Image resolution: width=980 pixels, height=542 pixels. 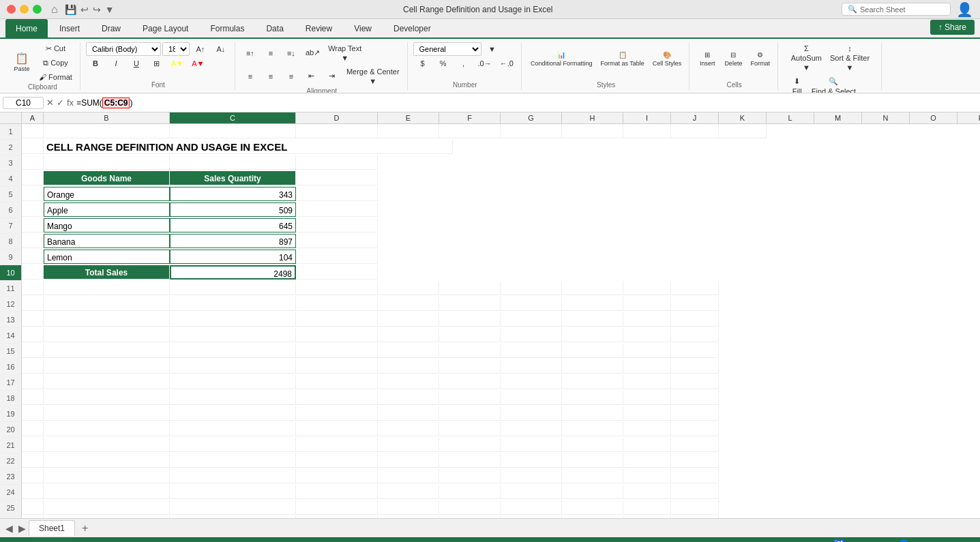 I want to click on cell-e17, so click(x=409, y=382).